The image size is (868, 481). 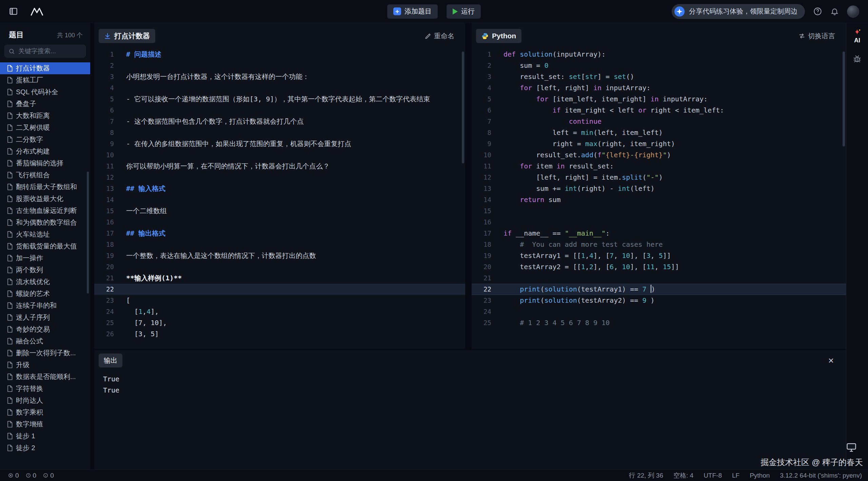 I want to click on editor-line: 6, so click(x=280, y=111).